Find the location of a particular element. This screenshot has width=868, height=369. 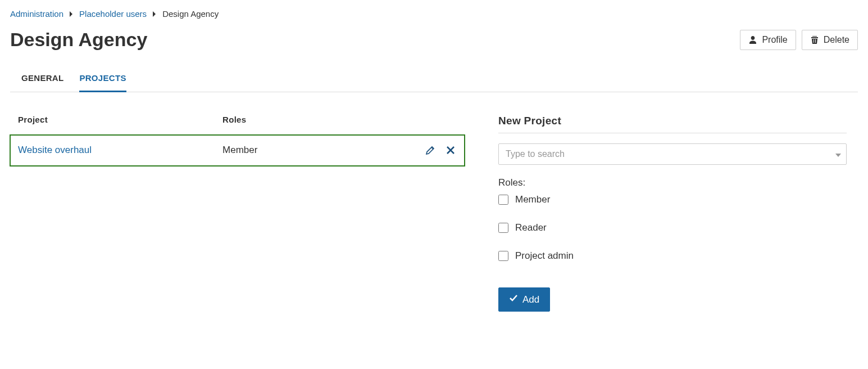

project-link: Website overhaul is located at coordinates (55, 150).